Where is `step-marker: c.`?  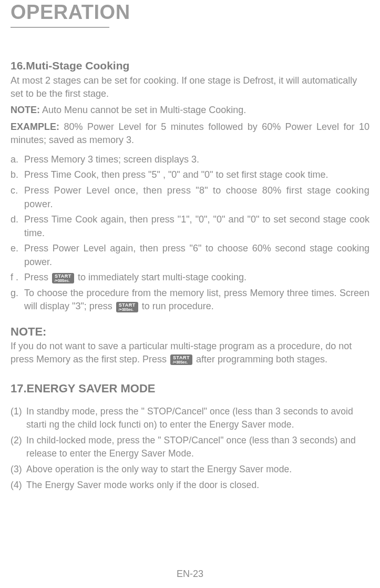
step-marker: c. is located at coordinates (16, 191).